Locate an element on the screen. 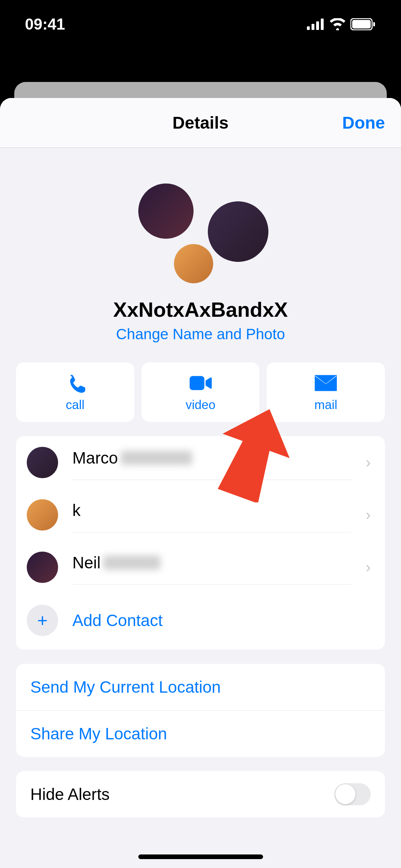 This screenshot has width=401, height=868. group-name: XxNotxAxBandxX is located at coordinates (200, 309).